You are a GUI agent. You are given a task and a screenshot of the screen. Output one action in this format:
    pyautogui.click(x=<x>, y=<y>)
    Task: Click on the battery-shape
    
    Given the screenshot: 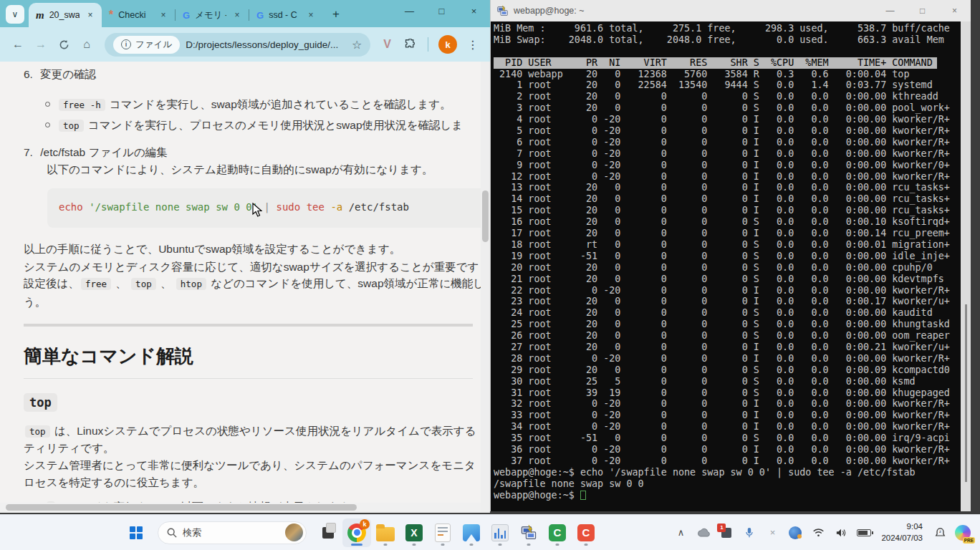 What is the action you would take?
    pyautogui.click(x=864, y=533)
    